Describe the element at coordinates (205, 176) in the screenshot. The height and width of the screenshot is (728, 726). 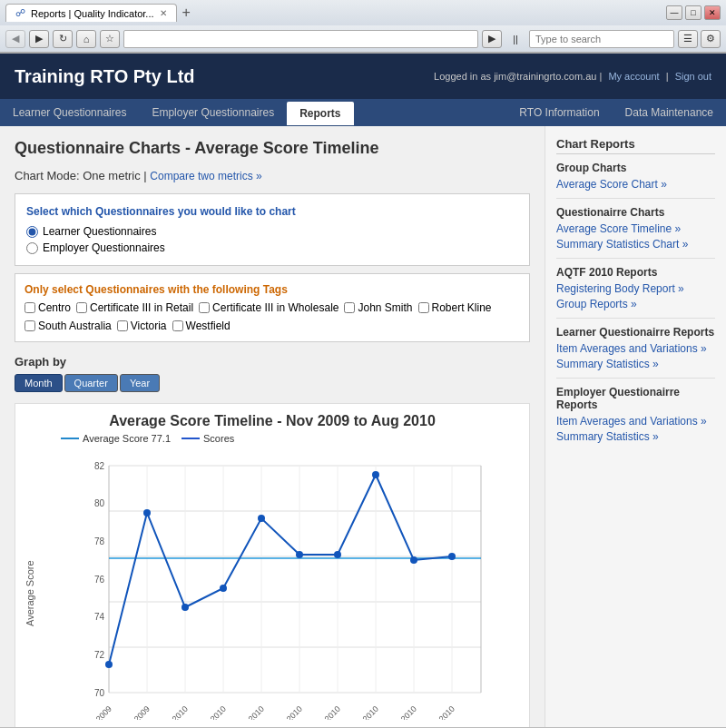
I see `compare-metrics-link: Compare two metrics »` at that location.